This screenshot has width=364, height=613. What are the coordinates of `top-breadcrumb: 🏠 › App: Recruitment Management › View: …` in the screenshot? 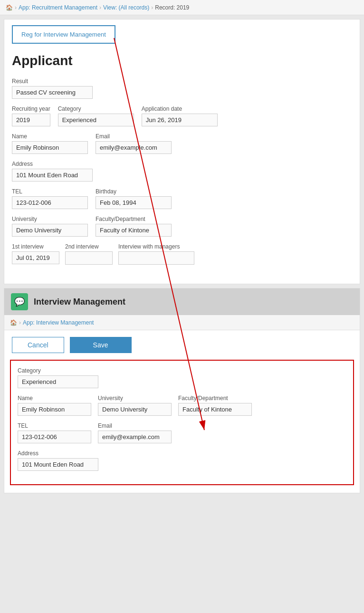 It's located at (182, 8).